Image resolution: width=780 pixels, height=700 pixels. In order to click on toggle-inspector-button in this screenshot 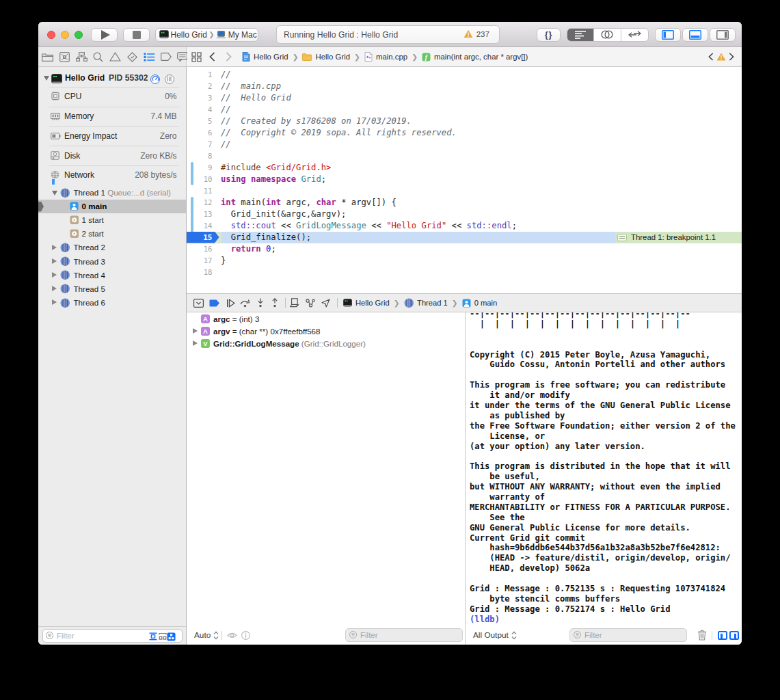, I will do `click(723, 35)`.